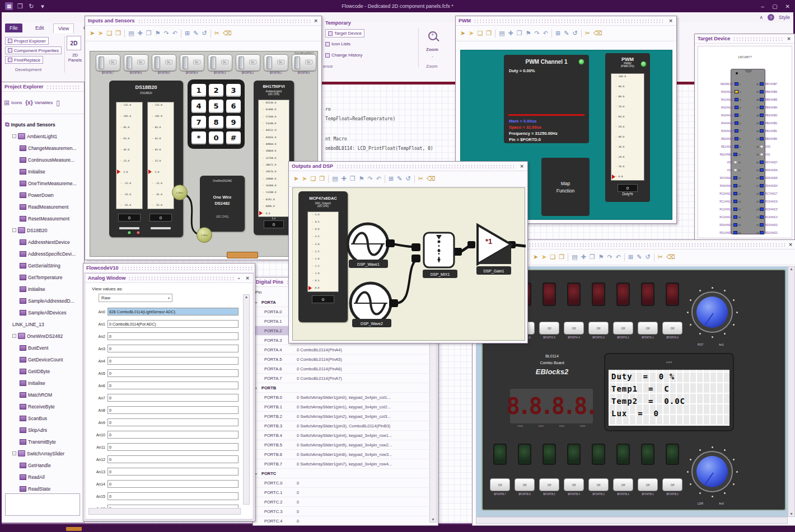 This screenshot has height=532, width=795. I want to click on toggle-change-history: Change History, so click(344, 55).